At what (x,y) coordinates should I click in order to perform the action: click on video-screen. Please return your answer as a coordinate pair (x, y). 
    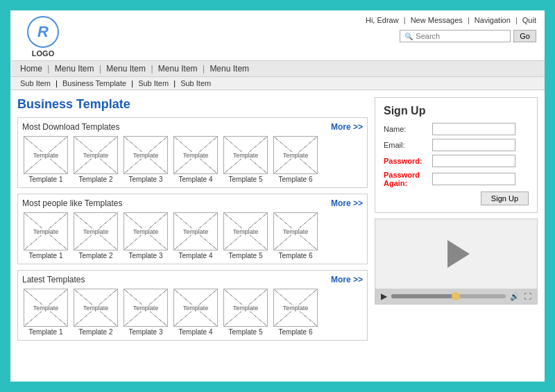
    Looking at the image, I should click on (456, 254).